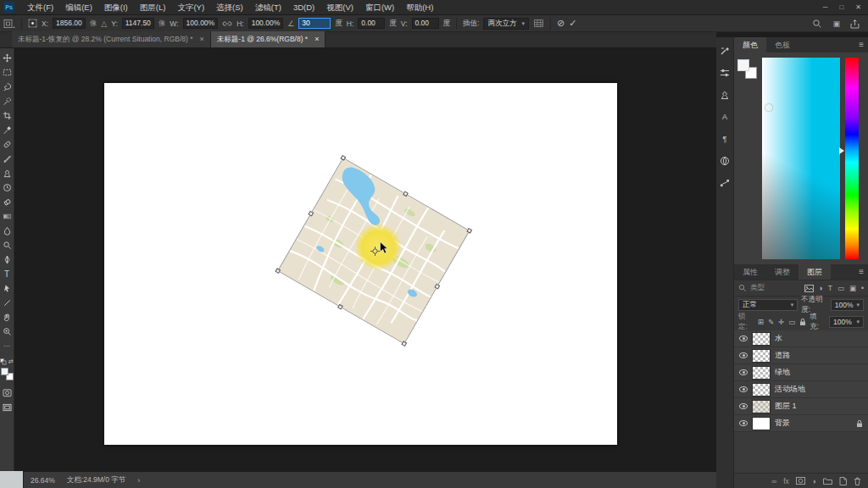 This screenshot has width=868, height=488. What do you see at coordinates (750, 45) in the screenshot?
I see `tab-color: 颜色` at bounding box center [750, 45].